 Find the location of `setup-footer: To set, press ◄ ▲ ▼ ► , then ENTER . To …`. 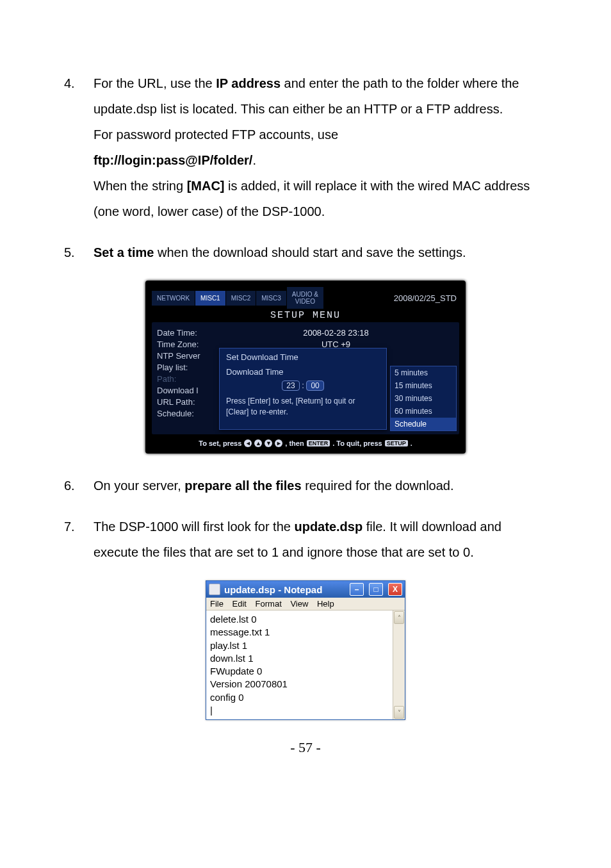

setup-footer: To set, press ◄ ▲ ▼ ► , then ENTER . To … is located at coordinates (306, 443).